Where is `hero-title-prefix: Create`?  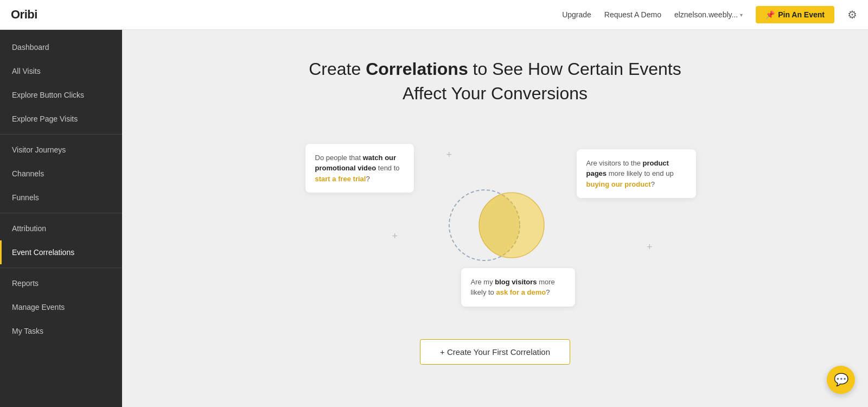 hero-title-prefix: Create is located at coordinates (337, 69).